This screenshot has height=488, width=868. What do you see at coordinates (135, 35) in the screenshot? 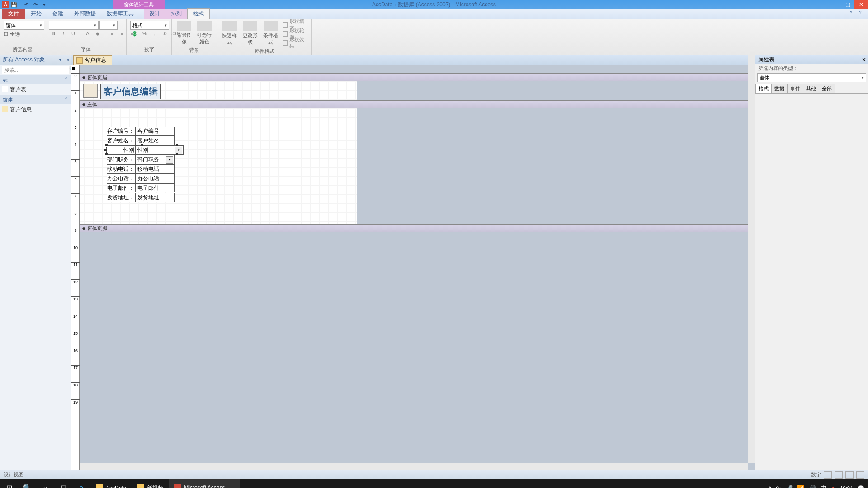
I see `currency-button: 💲` at bounding box center [135, 35].